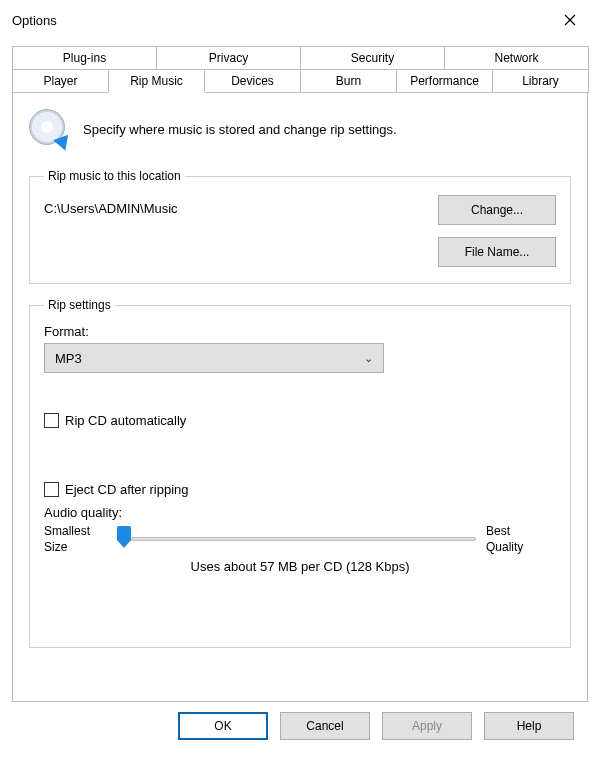 The height and width of the screenshot is (777, 600). I want to click on file-name-button: File Name..., so click(497, 252).